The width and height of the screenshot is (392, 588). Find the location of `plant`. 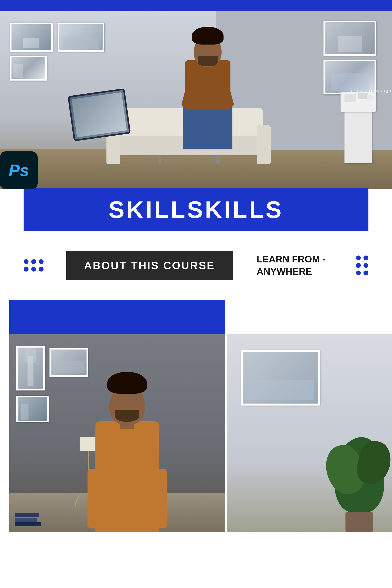

plant is located at coordinates (359, 485).